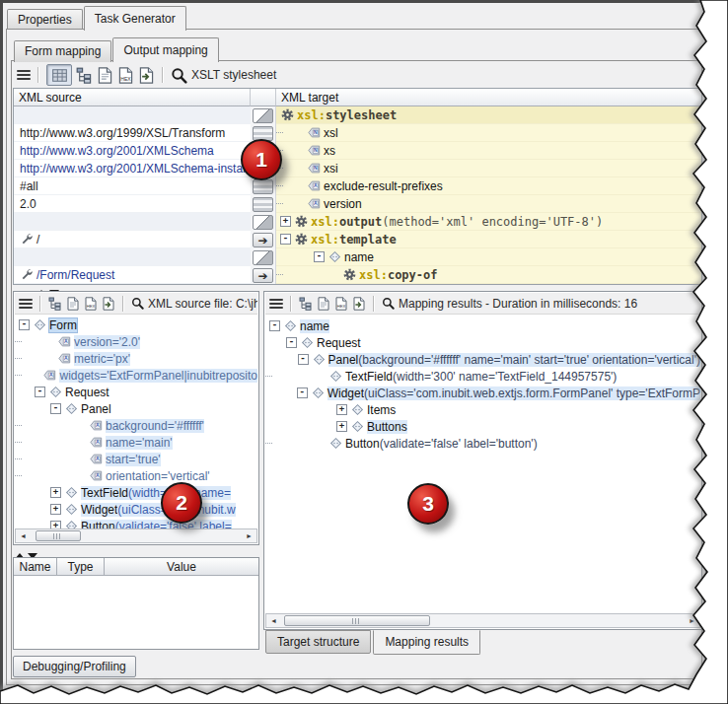  I want to click on source-row: /, so click(132, 240).